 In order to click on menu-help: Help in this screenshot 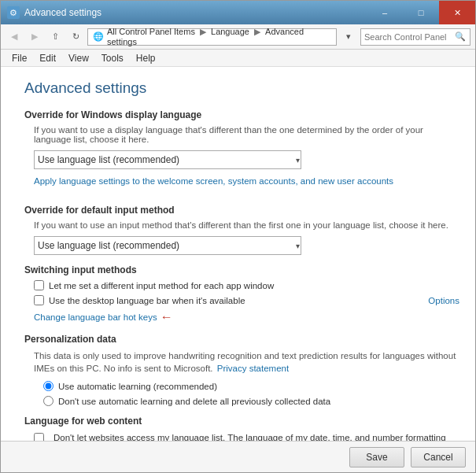, I will do `click(146, 58)`.